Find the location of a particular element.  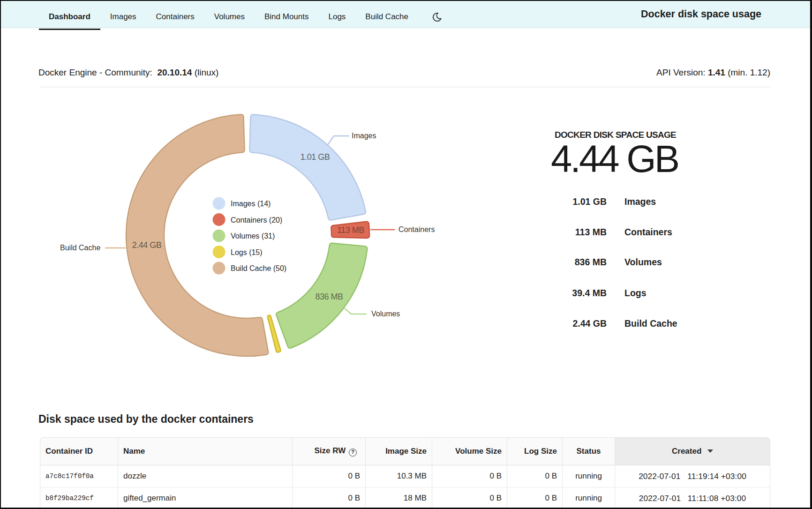

svg-text: 836 MB is located at coordinates (329, 297).